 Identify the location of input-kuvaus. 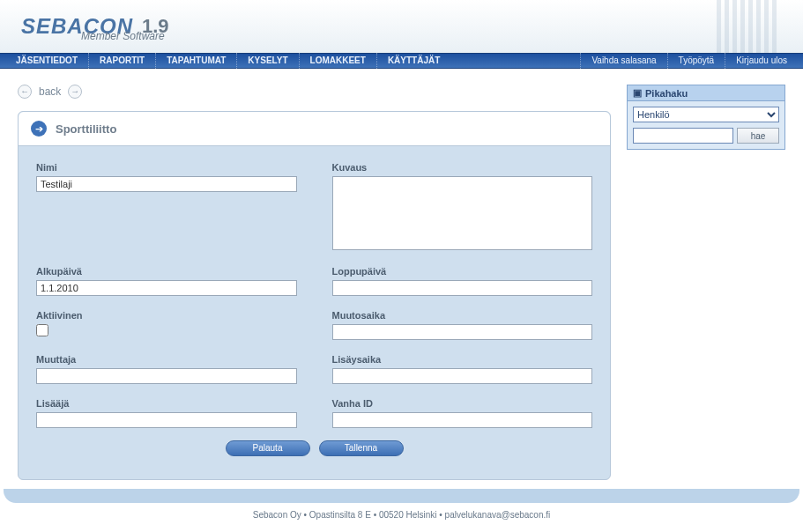
(463, 213).